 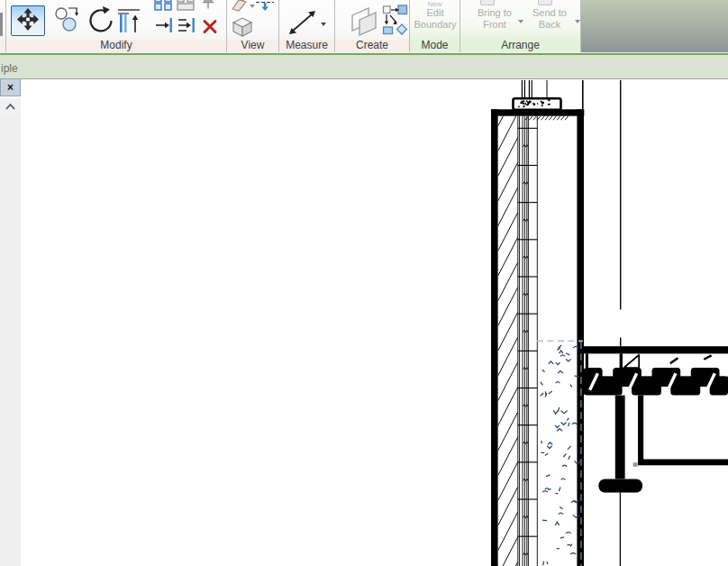 What do you see at coordinates (323, 24) in the screenshot?
I see `measure-caret-icon` at bounding box center [323, 24].